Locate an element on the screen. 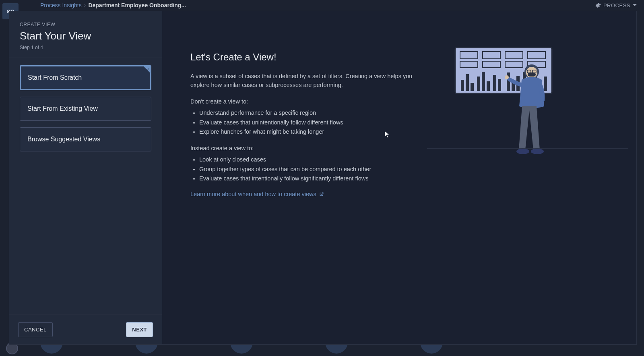 The image size is (644, 356). option-label: Start From Existing View is located at coordinates (63, 109).